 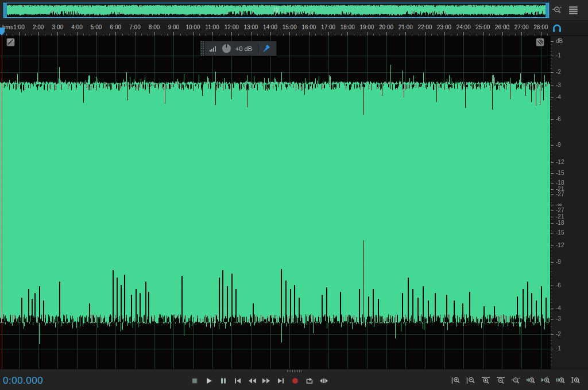 What do you see at coordinates (471, 381) in the screenshot?
I see `zoom-out-amplitude-button` at bounding box center [471, 381].